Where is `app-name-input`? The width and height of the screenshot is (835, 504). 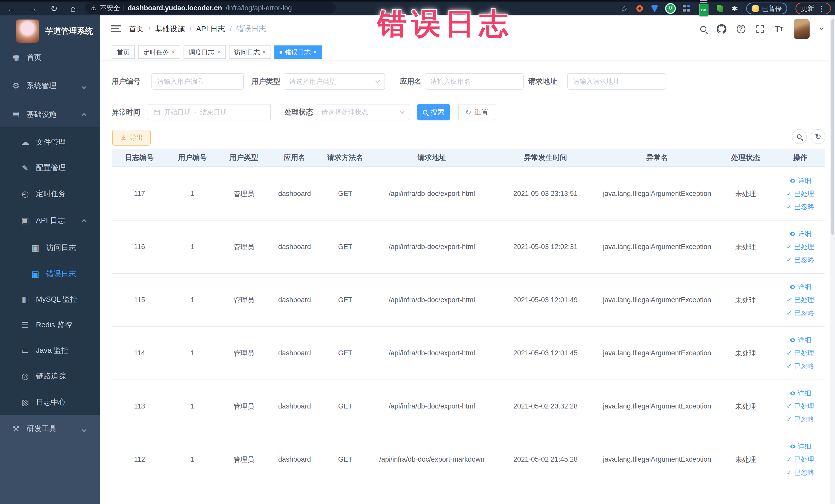 app-name-input is located at coordinates (474, 81).